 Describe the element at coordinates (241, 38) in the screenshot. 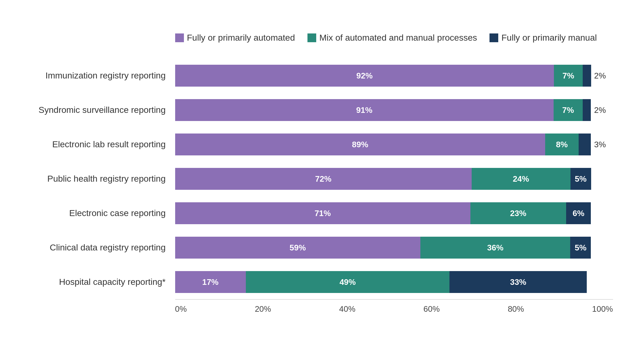

I see `legend-label-auto: Fully or primarily automated` at that location.